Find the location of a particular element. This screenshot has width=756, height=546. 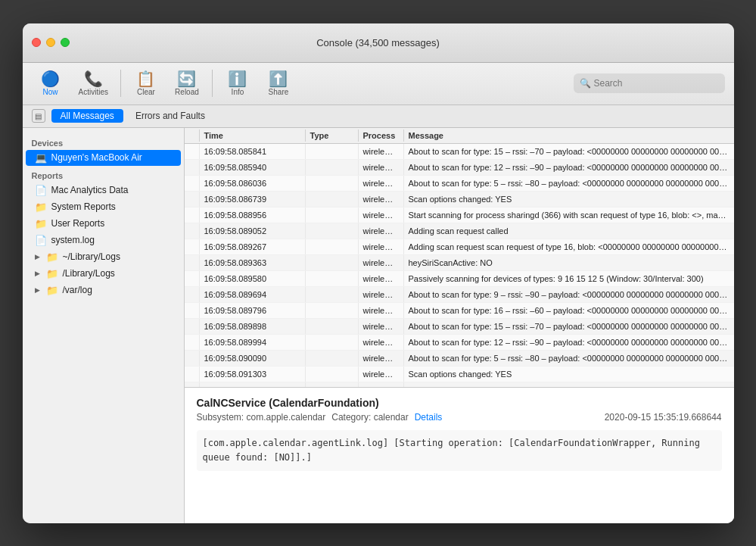

maximize-button is located at coordinates (65, 42).